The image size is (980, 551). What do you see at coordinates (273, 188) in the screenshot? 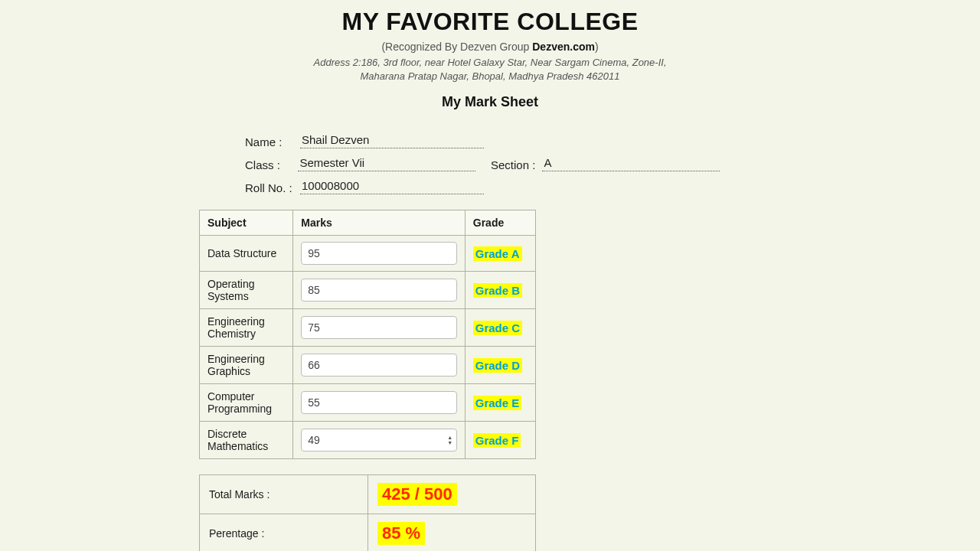
I see `roll-label: Roll No. :` at bounding box center [273, 188].